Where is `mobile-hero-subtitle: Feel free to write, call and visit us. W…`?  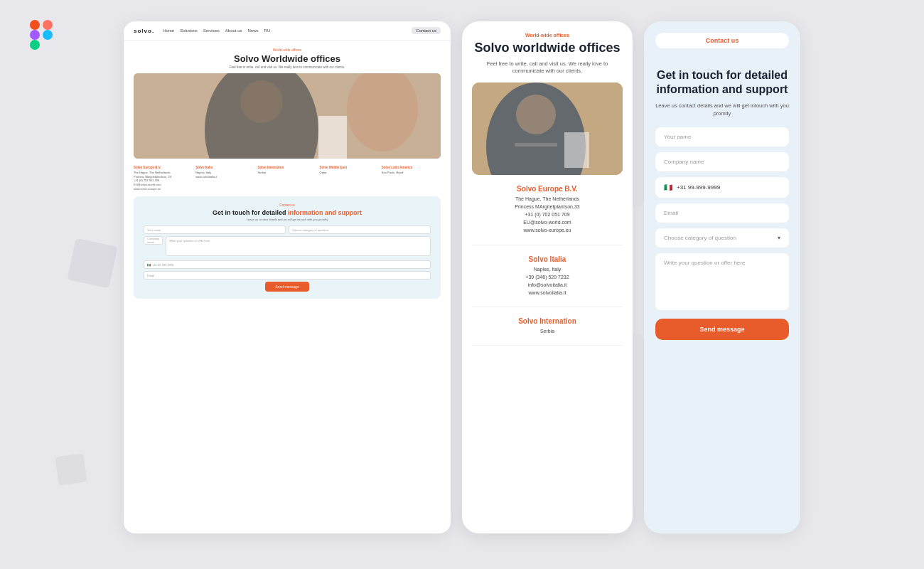 mobile-hero-subtitle: Feel free to write, call and visit us. W… is located at coordinates (547, 68).